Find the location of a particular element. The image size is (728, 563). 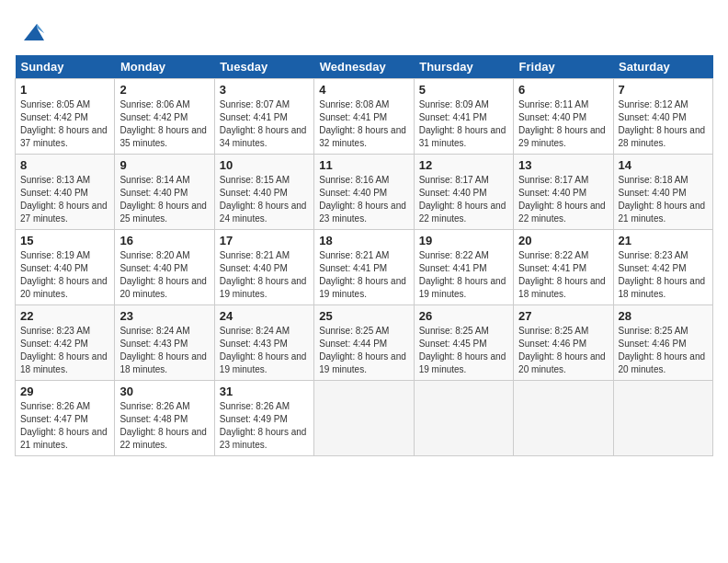

day-info: Sunrise: 8:26 AM Sunset: 4:47 PM Dayligh… is located at coordinates (64, 426).